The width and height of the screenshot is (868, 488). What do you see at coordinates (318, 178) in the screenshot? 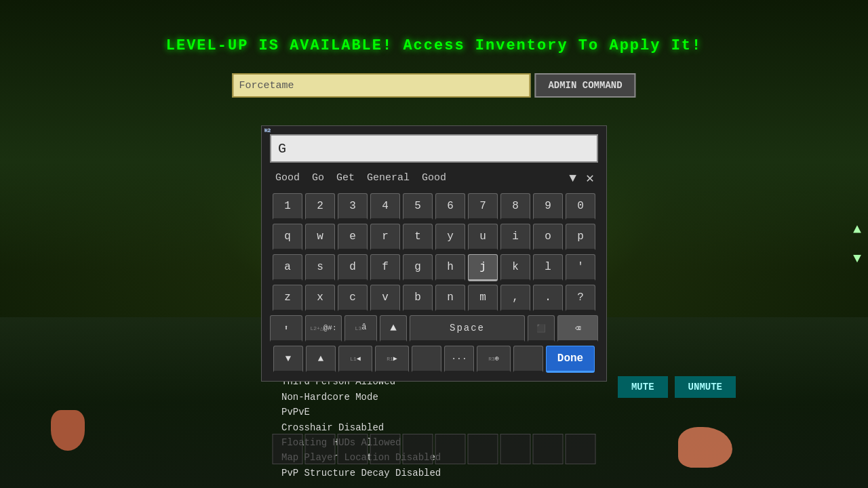
I see `suggestion-go: Go` at bounding box center [318, 178].